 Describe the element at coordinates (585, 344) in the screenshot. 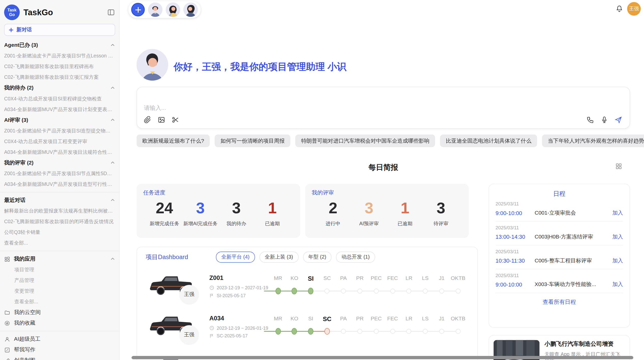

I see `news-title: 小鹏飞行汽车制造公司增资` at that location.